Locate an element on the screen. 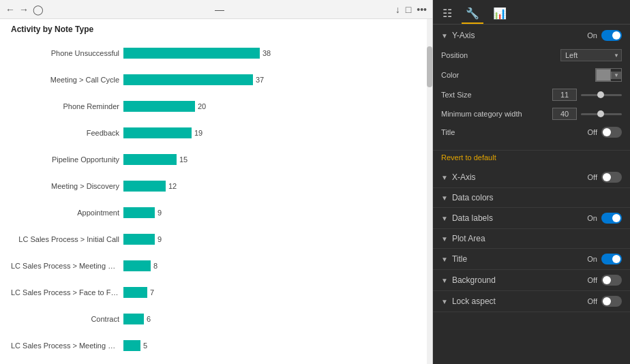 The width and height of the screenshot is (630, 364). x-axis-left: ▼ X-Axis is located at coordinates (458, 177).